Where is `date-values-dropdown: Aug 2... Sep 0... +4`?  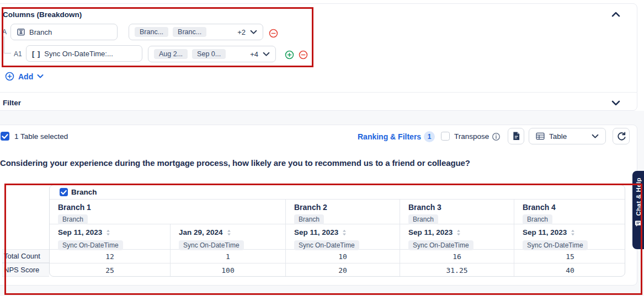 date-values-dropdown: Aug 2... Sep 0... +4 is located at coordinates (212, 54).